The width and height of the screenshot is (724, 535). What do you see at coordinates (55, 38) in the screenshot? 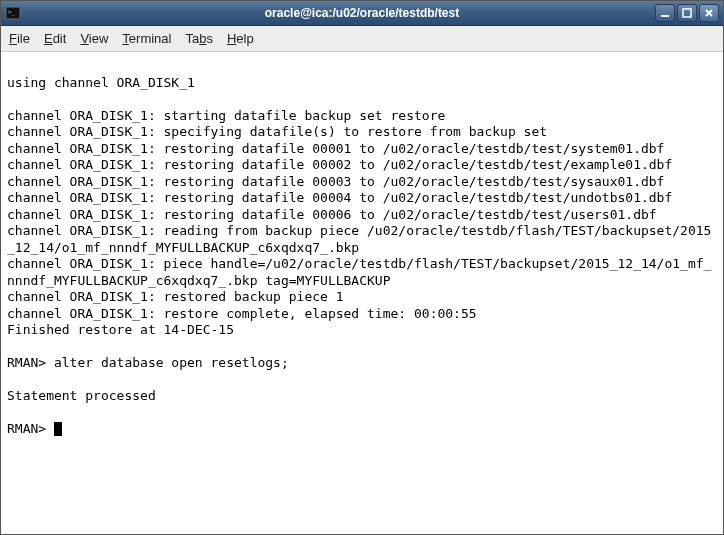
I see `menu-edit: Edit` at bounding box center [55, 38].